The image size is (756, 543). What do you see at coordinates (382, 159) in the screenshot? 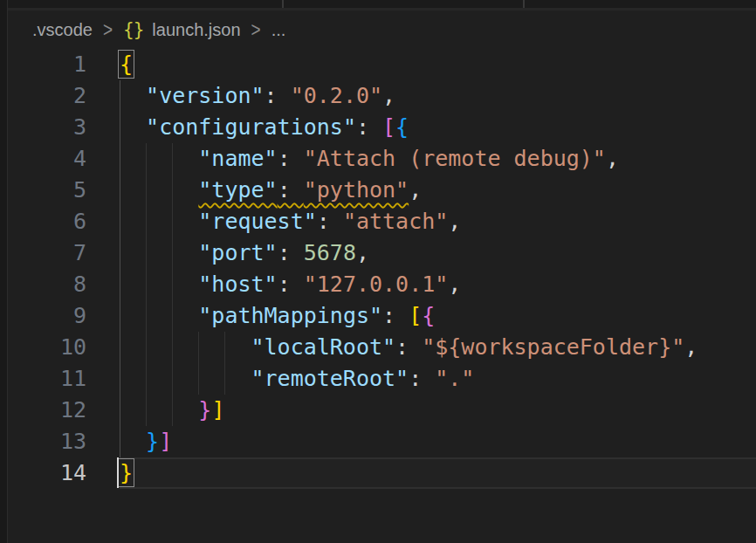
I see `code-line: 4 "name": "Attach (remote debug)",` at bounding box center [382, 159].